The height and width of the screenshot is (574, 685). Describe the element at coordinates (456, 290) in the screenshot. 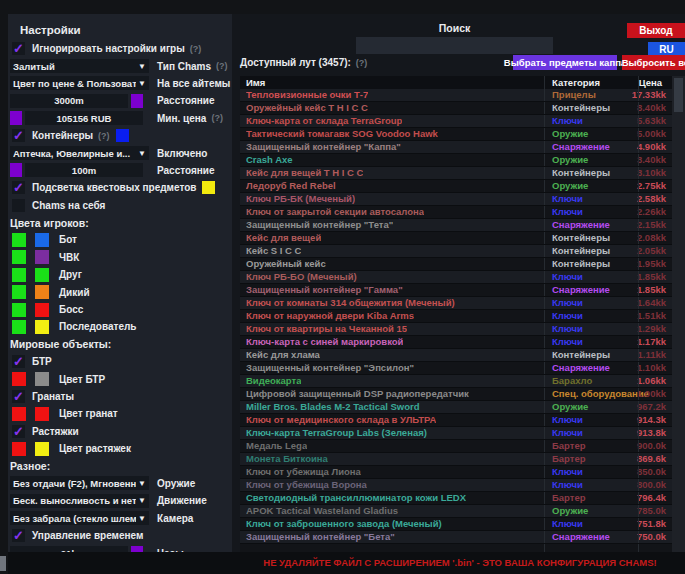

I see `table-row: Защищенный контейнер "Гамма"Снаряжение1.…` at that location.